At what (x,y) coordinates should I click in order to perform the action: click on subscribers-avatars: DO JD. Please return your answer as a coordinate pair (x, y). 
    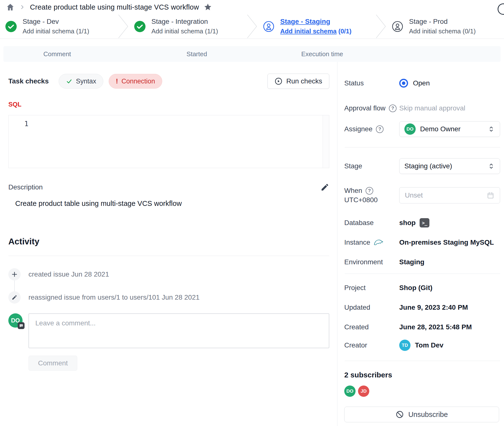
    Looking at the image, I should click on (422, 391).